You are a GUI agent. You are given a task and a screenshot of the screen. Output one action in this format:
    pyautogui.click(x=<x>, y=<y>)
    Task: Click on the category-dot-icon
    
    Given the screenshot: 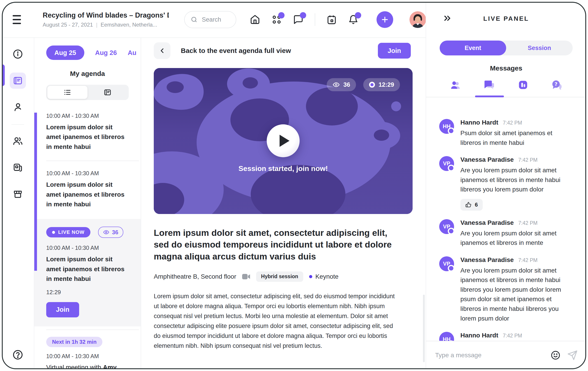 What is the action you would take?
    pyautogui.click(x=311, y=277)
    